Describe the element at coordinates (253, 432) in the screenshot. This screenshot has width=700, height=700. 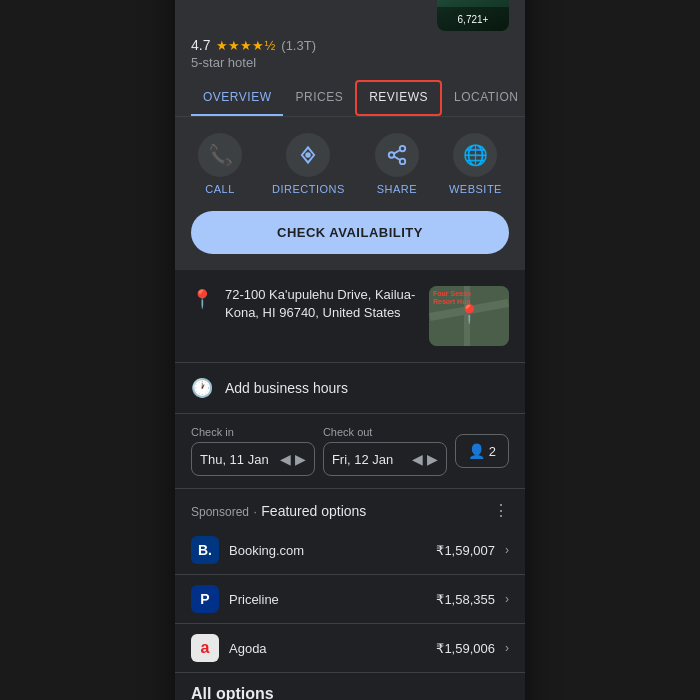
I see `checkin-label: Check in` at that location.